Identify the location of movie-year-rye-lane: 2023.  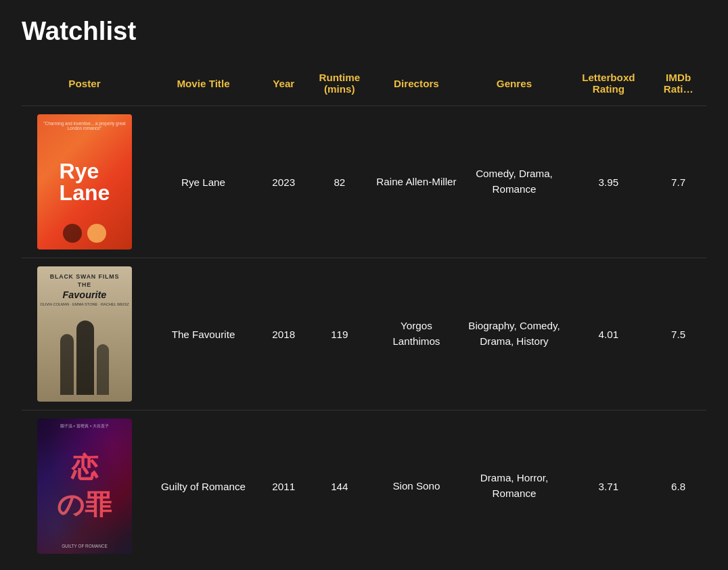
(283, 183).